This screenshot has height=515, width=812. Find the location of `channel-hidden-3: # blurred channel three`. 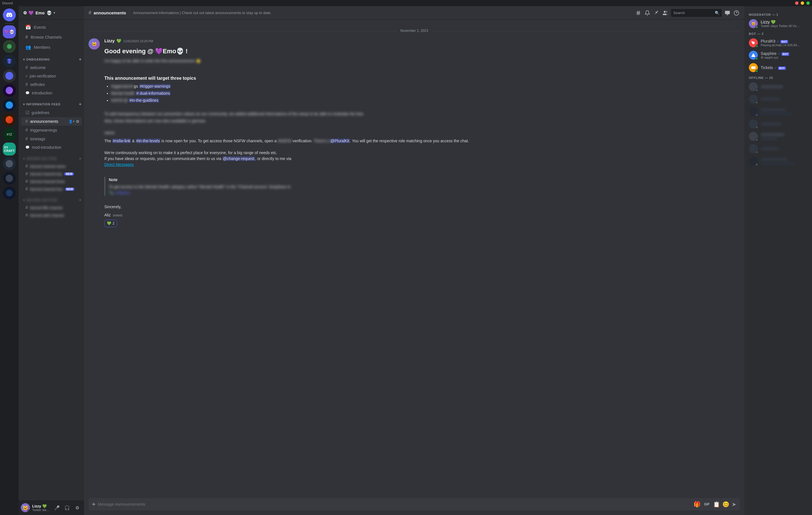

channel-hidden-3: # blurred channel three is located at coordinates (51, 181).